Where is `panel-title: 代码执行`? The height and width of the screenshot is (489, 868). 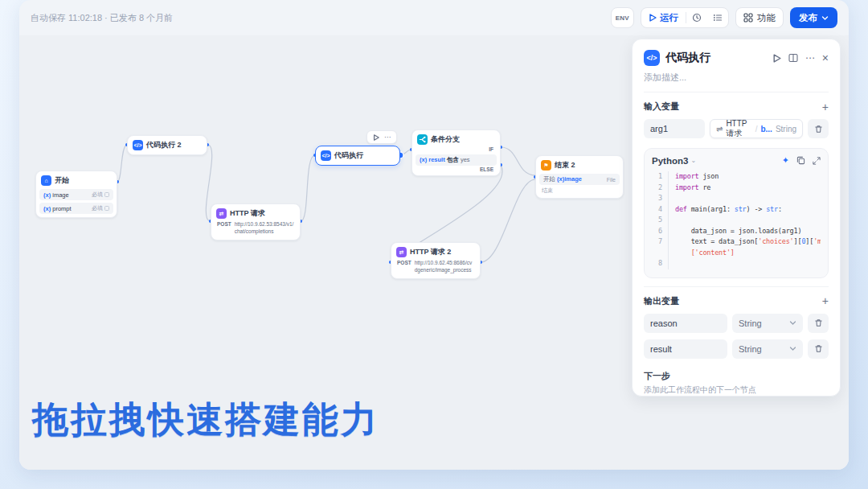
panel-title: 代码执行 is located at coordinates (716, 58).